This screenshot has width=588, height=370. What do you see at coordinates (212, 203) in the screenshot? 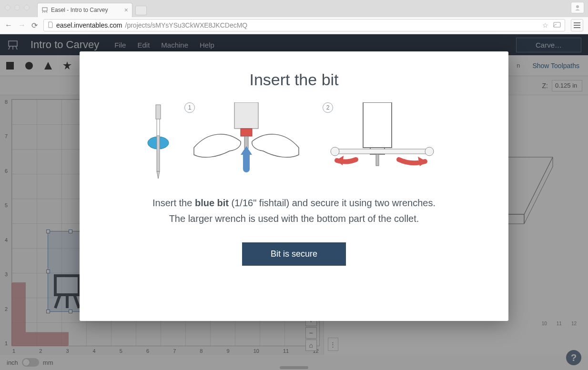
I see `line1-bold: blue bit` at bounding box center [212, 203].